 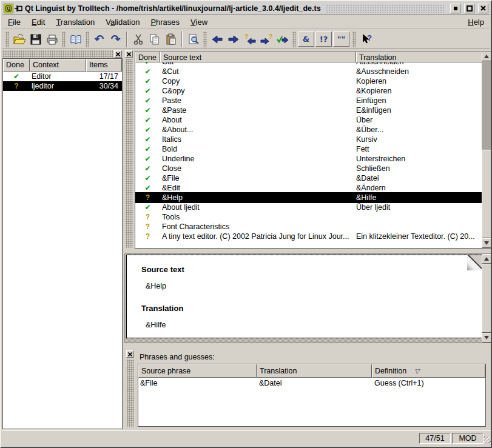 What do you see at coordinates (455, 8) in the screenshot?
I see `minimize-button` at bounding box center [455, 8].